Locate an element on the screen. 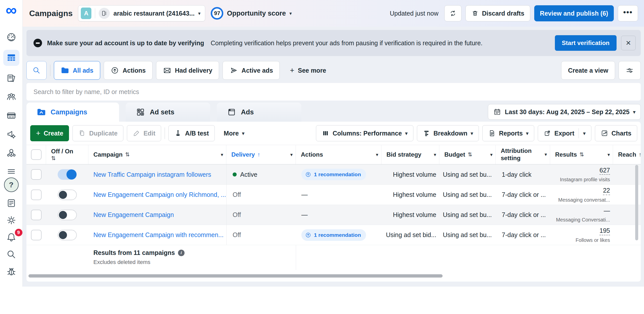 The height and width of the screenshot is (314, 644). help-icon: ? is located at coordinates (11, 185).